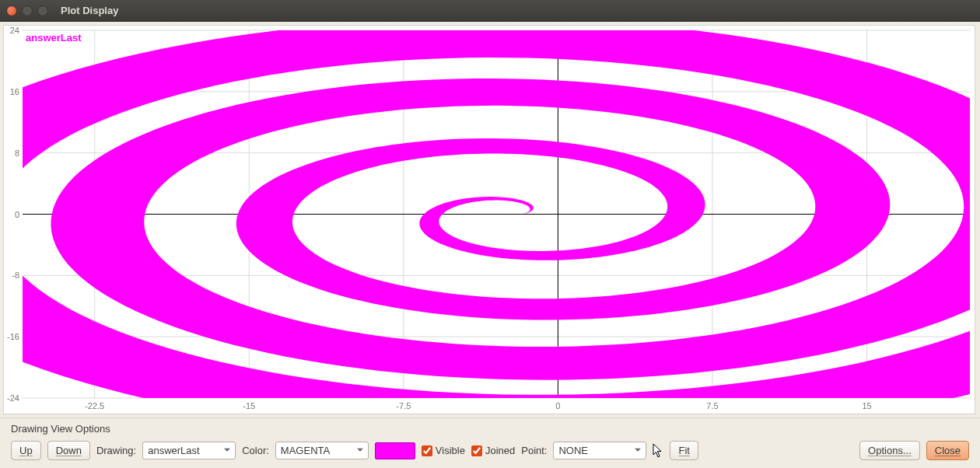 The width and height of the screenshot is (980, 468). What do you see at coordinates (395, 451) in the screenshot?
I see `color-swatch` at bounding box center [395, 451].